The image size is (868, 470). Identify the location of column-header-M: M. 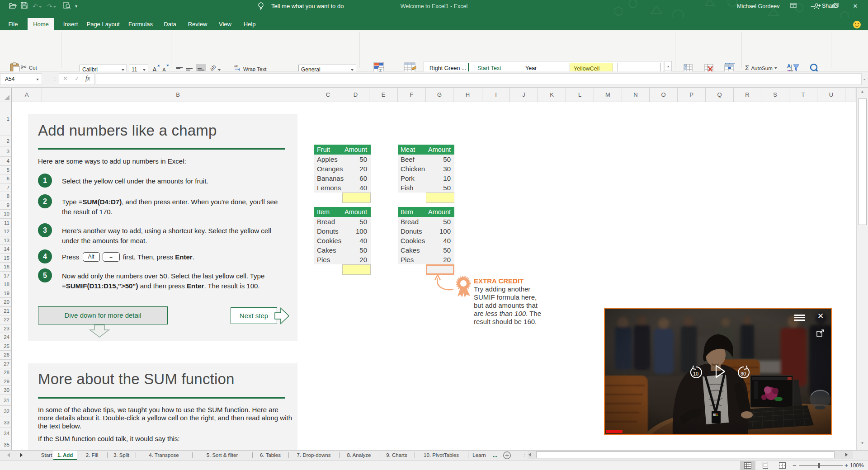
(608, 95).